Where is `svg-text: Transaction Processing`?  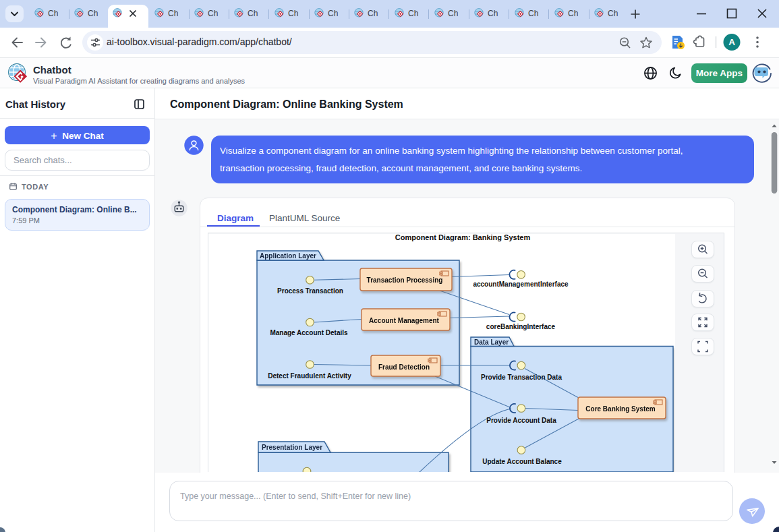 svg-text: Transaction Processing is located at coordinates (405, 280).